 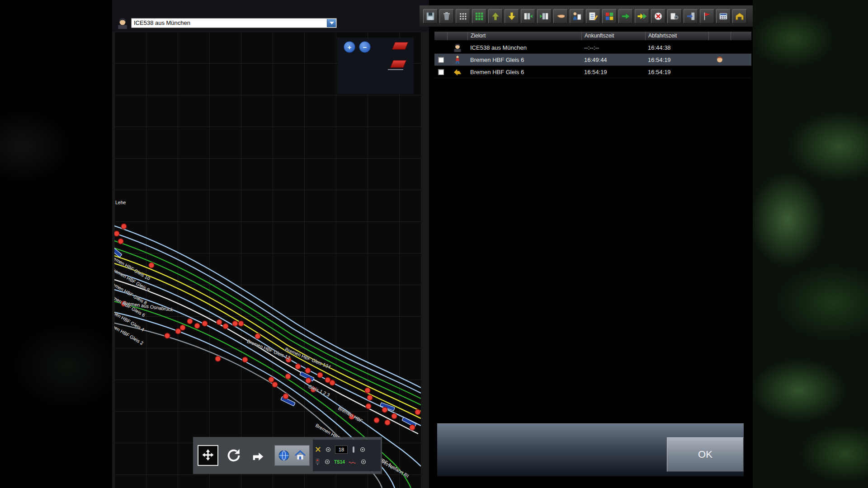 What do you see at coordinates (447, 16) in the screenshot?
I see `delete-button` at bounding box center [447, 16].